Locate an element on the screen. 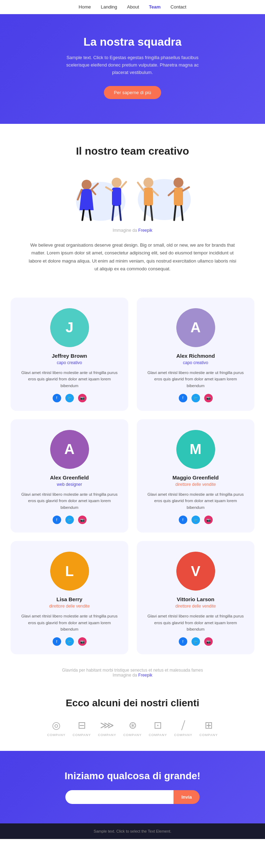 Image resolution: width=265 pixels, height=868 pixels. client-logo: ◎ COMPANY is located at coordinates (57, 728).